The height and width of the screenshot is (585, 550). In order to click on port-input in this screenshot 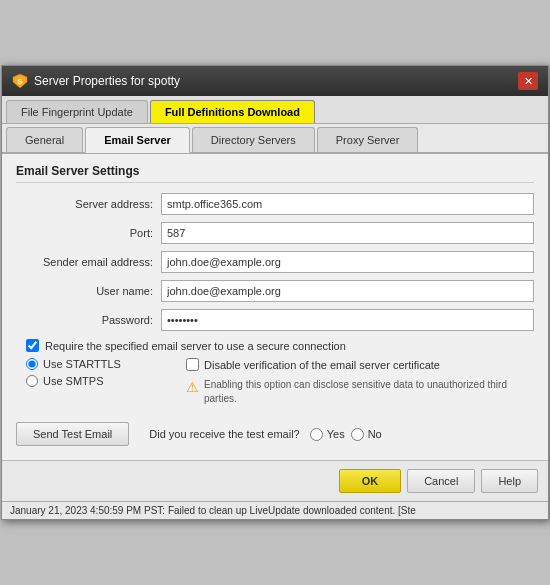, I will do `click(348, 233)`.